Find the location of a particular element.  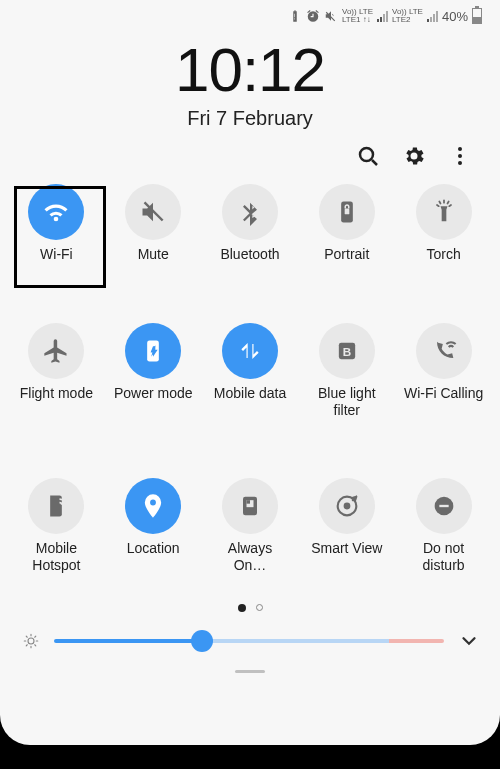

dnd-icon is located at coordinates (444, 506).